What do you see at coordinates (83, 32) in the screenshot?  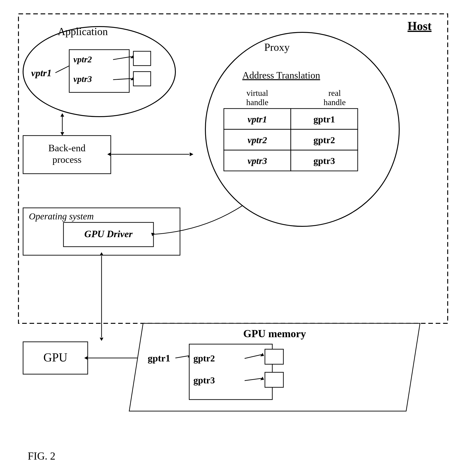 I see `application-label: Application` at bounding box center [83, 32].